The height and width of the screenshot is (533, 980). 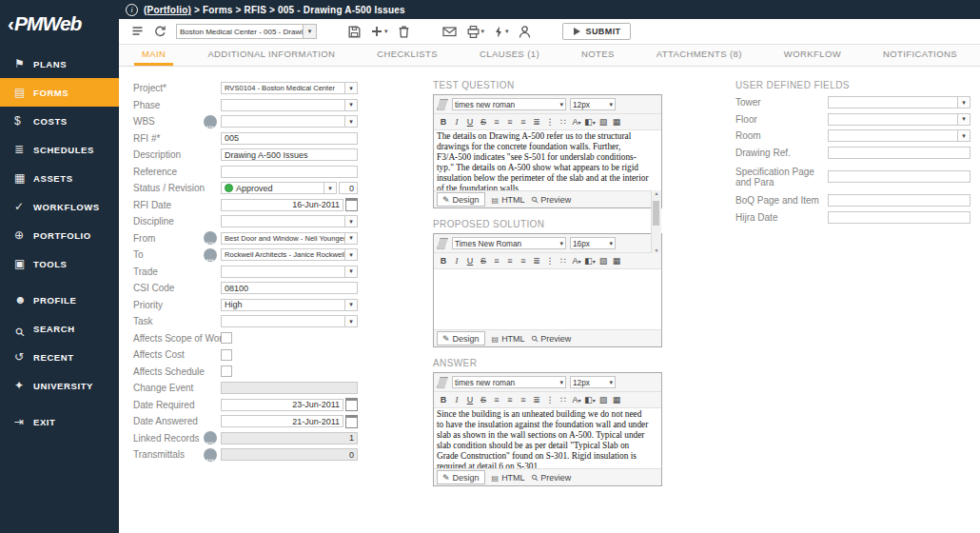 I want to click on tab-notifications: NOTIFICATIONS, so click(x=920, y=55).